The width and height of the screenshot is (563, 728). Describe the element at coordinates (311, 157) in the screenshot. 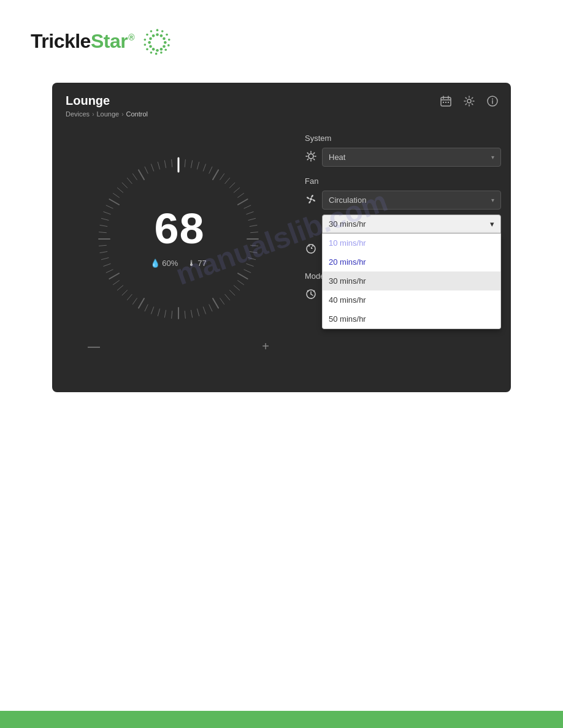

I see `sun-icon` at that location.